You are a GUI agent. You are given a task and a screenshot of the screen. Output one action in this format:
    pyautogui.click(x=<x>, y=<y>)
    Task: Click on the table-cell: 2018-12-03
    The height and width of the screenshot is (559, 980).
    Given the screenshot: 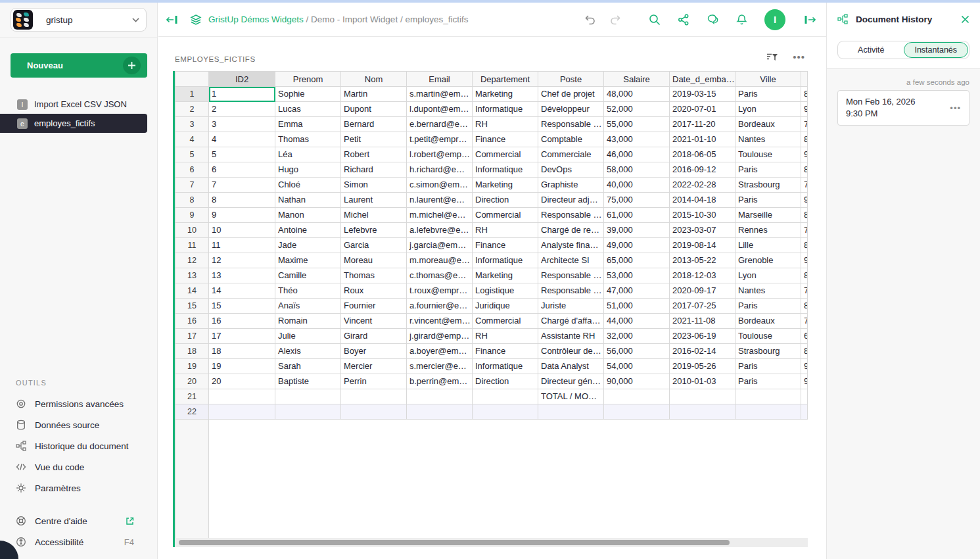 What is the action you would take?
    pyautogui.click(x=703, y=276)
    